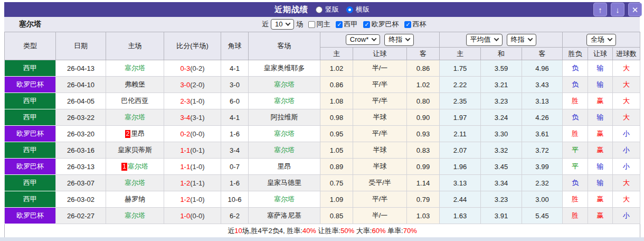  What do you see at coordinates (235, 200) in the screenshot?
I see `corner-score: 10-6` at bounding box center [235, 200].